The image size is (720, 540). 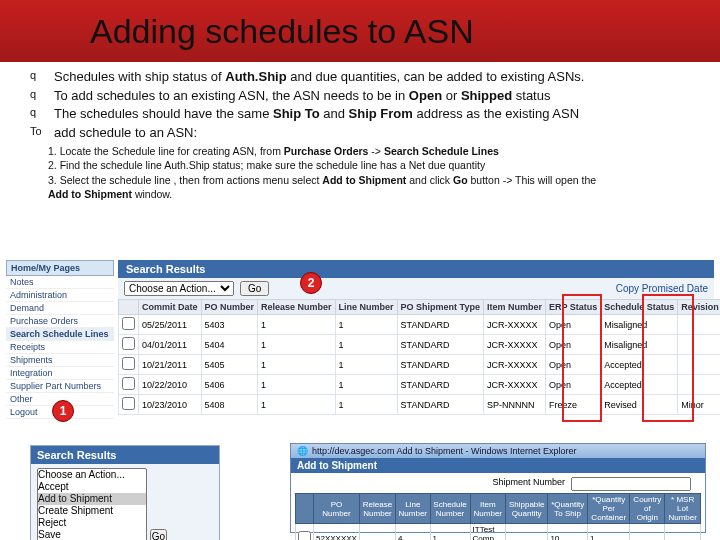 I want to click on cell: 05/25/2011, so click(x=170, y=325).